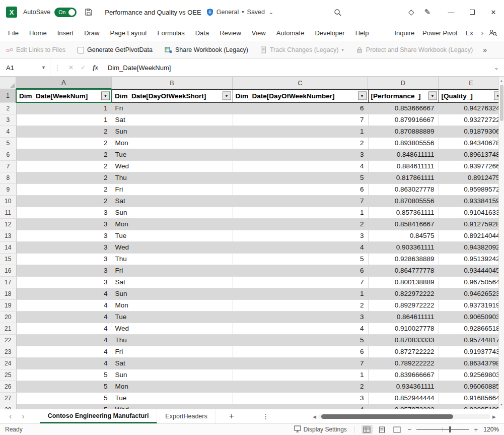  I want to click on ribbon-tab-help: Help, so click(363, 33).